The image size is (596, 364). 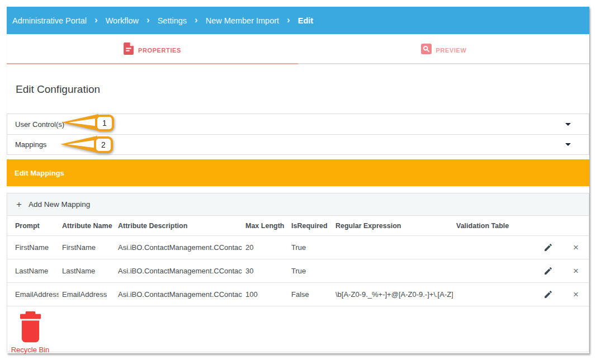 What do you see at coordinates (265, 248) in the screenshot?
I see `cell-max-length: 20` at bounding box center [265, 248].